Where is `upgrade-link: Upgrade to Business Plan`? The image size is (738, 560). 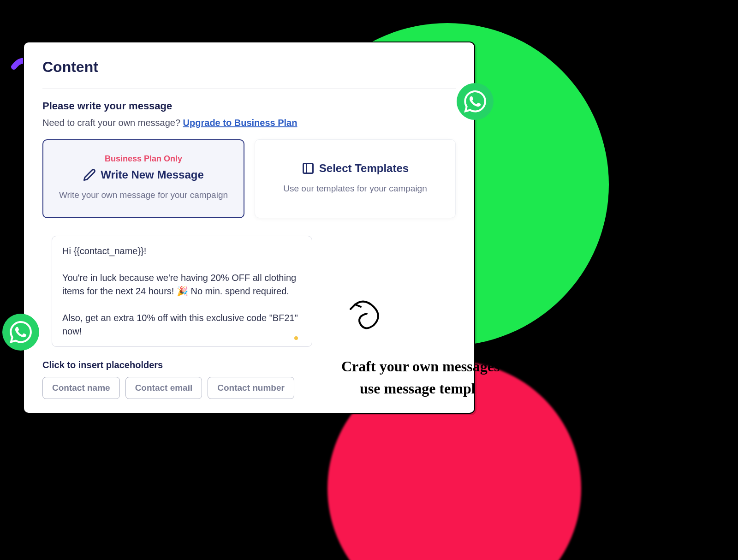 upgrade-link: Upgrade to Business Plan is located at coordinates (240, 123).